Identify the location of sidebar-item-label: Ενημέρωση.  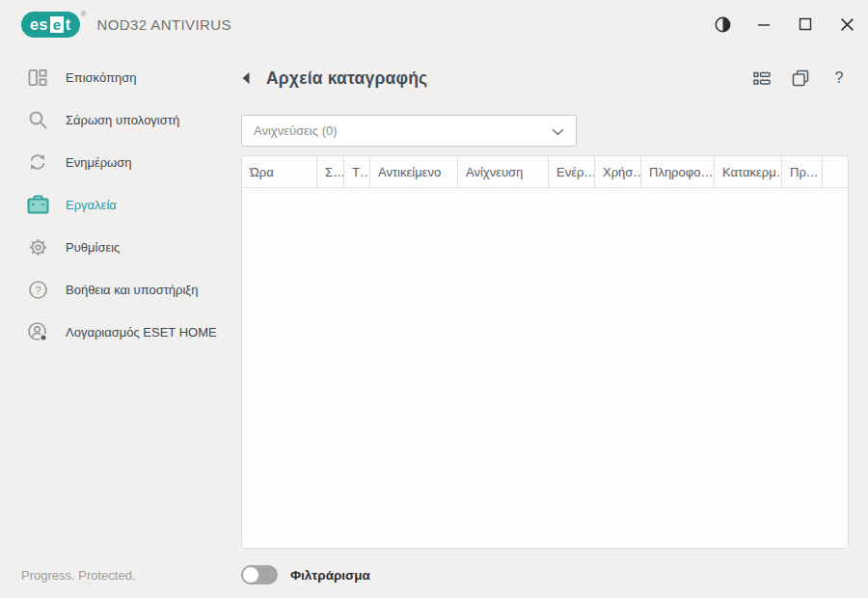
(98, 162).